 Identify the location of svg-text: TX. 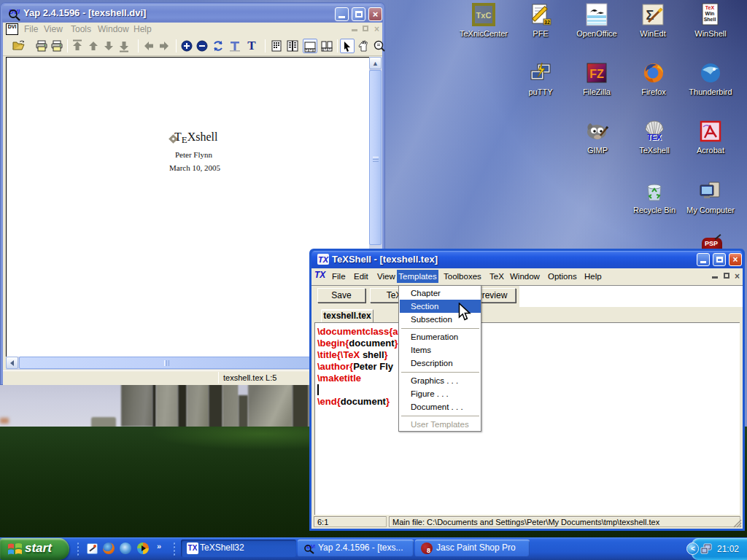
(324, 260).